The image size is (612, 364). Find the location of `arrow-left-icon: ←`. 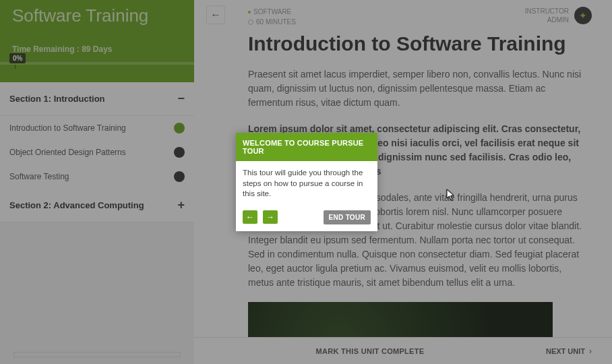

arrow-left-icon: ← is located at coordinates (250, 217).